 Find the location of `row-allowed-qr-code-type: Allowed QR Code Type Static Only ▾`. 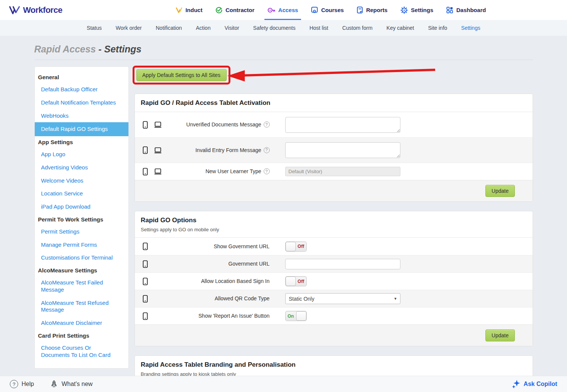

row-allowed-qr-code-type: Allowed QR Code Type Static Only ▾ is located at coordinates (334, 298).